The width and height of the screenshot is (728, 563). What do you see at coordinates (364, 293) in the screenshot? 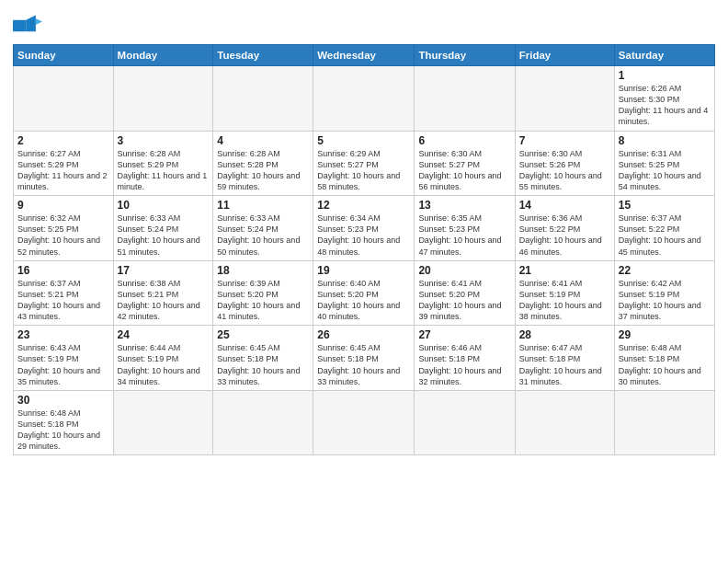
I see `week-row-3: 16Sunrise: 6:37 AM Sunset: 5:21 PM Dayli…` at bounding box center [364, 293].